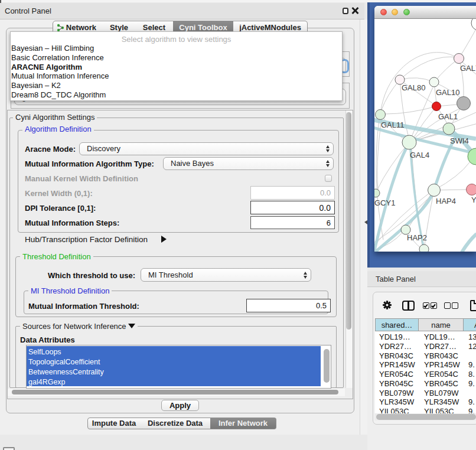  What do you see at coordinates (468, 69) in the screenshot?
I see `svg-text: GAL7` at bounding box center [468, 69].